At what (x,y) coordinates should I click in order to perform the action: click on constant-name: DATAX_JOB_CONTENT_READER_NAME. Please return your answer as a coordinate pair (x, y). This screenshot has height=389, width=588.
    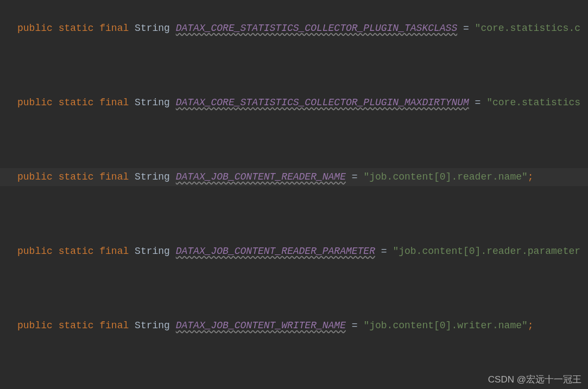
    Looking at the image, I should click on (261, 177).